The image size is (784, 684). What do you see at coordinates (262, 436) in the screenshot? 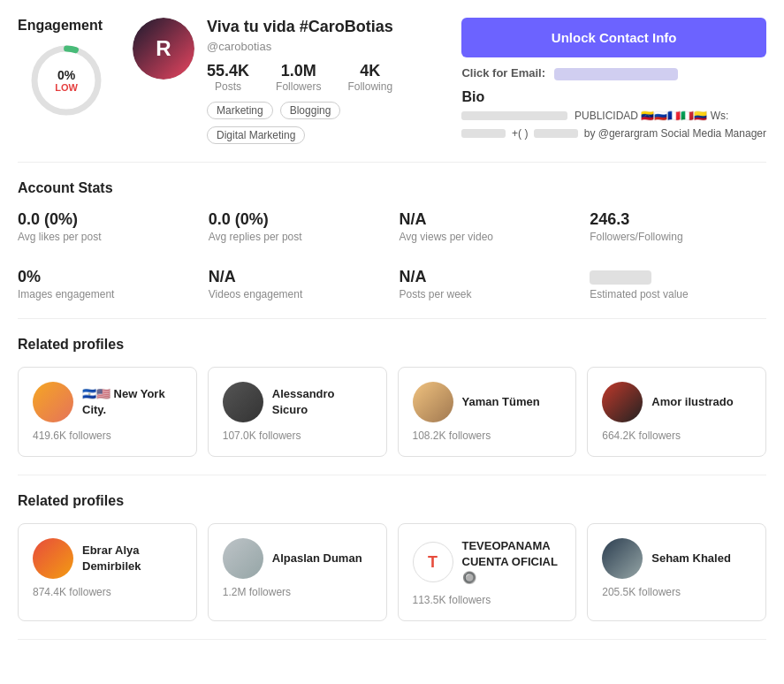
I see `card-followers-ale: 107.0K followers` at bounding box center [262, 436].